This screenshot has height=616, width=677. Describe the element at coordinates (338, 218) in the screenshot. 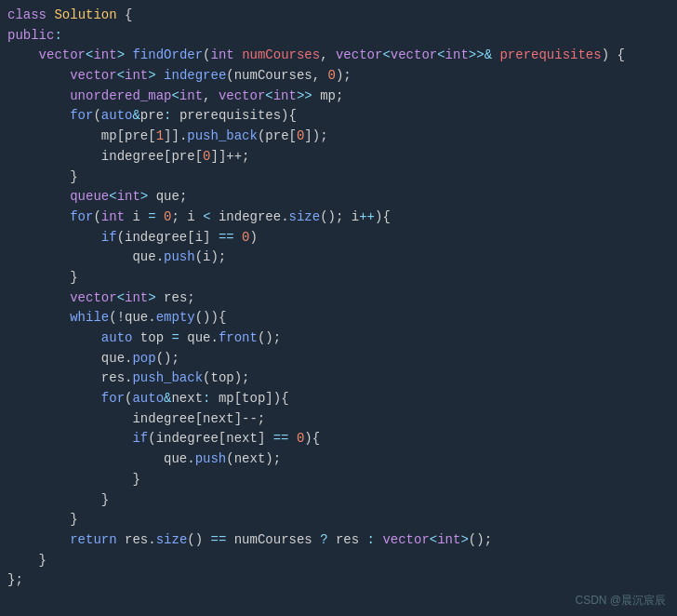

I see `code-line: for(int i = 0; i < indegree.size(); i++)…` at that location.